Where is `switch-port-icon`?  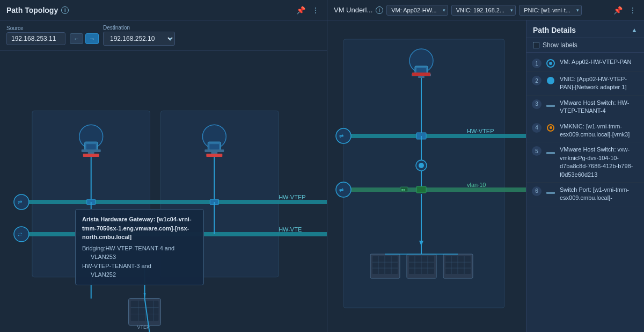 switch-port-icon is located at coordinates (551, 191).